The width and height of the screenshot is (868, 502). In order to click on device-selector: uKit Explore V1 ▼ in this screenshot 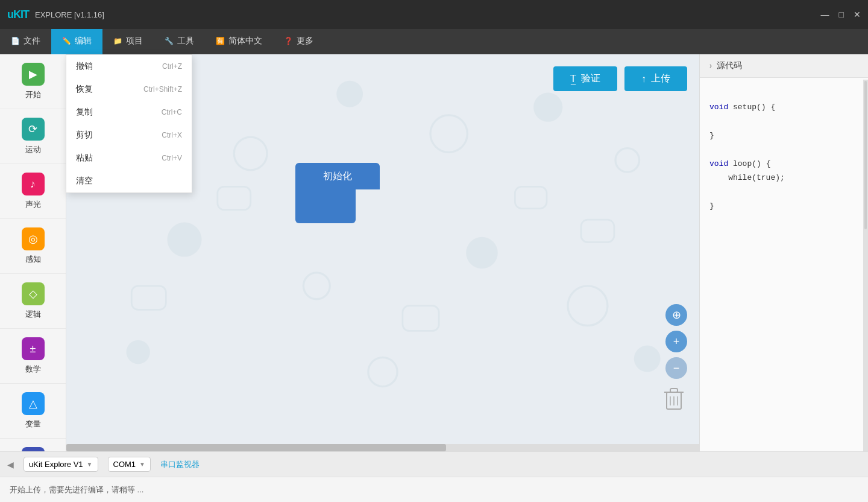, I will do `click(61, 465)`.